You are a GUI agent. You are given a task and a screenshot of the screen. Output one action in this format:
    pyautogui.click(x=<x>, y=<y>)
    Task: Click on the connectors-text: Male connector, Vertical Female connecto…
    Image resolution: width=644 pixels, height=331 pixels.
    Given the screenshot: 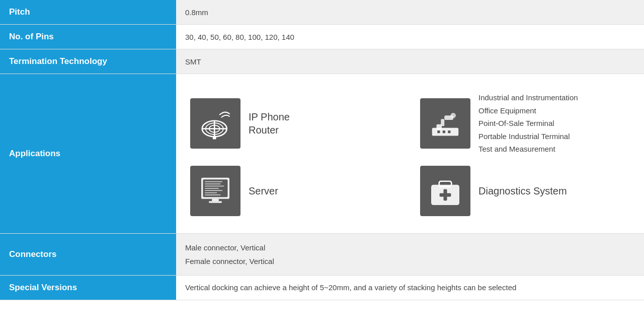 What is the action you would take?
    pyautogui.click(x=410, y=254)
    